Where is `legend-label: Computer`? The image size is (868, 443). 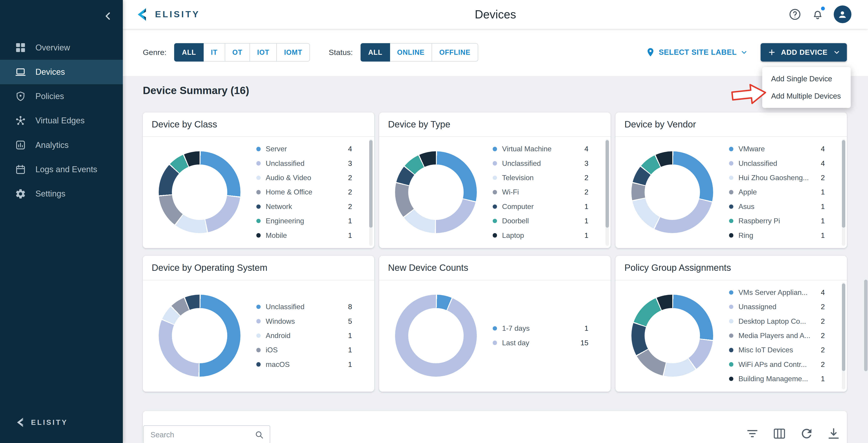
legend-label: Computer is located at coordinates (541, 206).